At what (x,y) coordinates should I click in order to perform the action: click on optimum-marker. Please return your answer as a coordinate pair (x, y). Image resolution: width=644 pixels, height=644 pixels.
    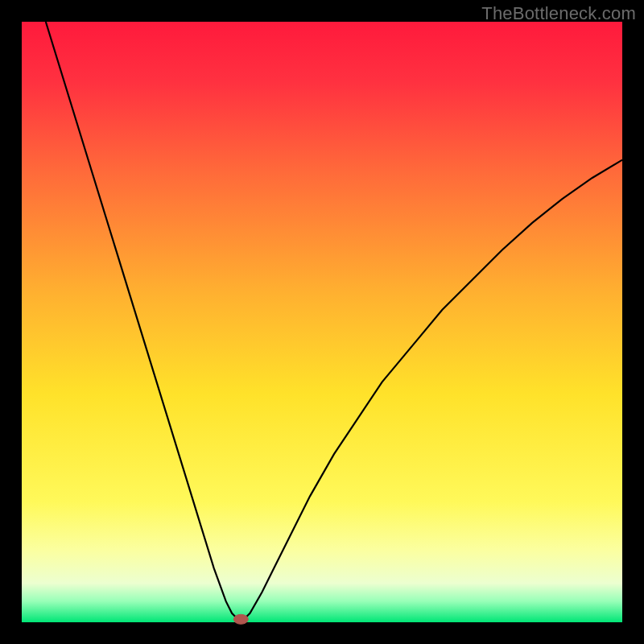
    Looking at the image, I should click on (241, 619).